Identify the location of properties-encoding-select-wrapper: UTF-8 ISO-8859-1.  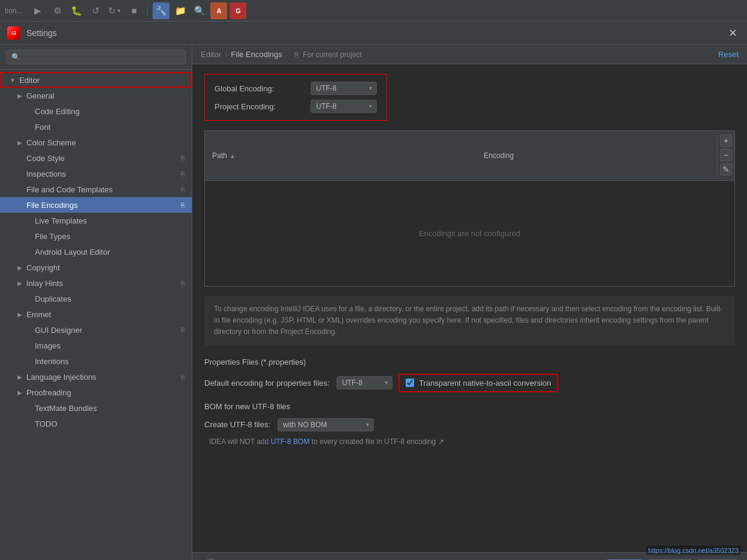
(364, 383).